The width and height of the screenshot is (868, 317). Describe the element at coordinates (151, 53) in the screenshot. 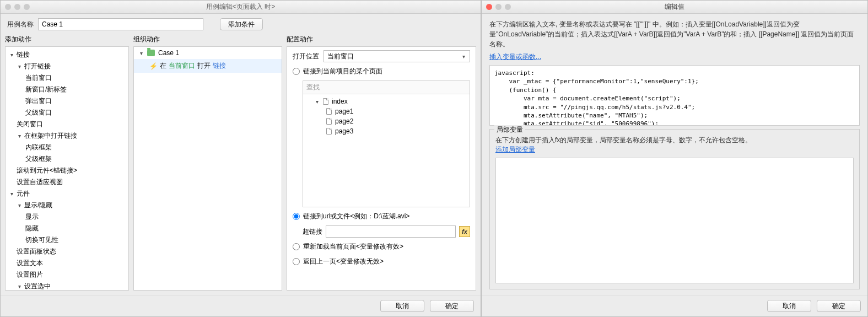

I see `folder-icon` at that location.